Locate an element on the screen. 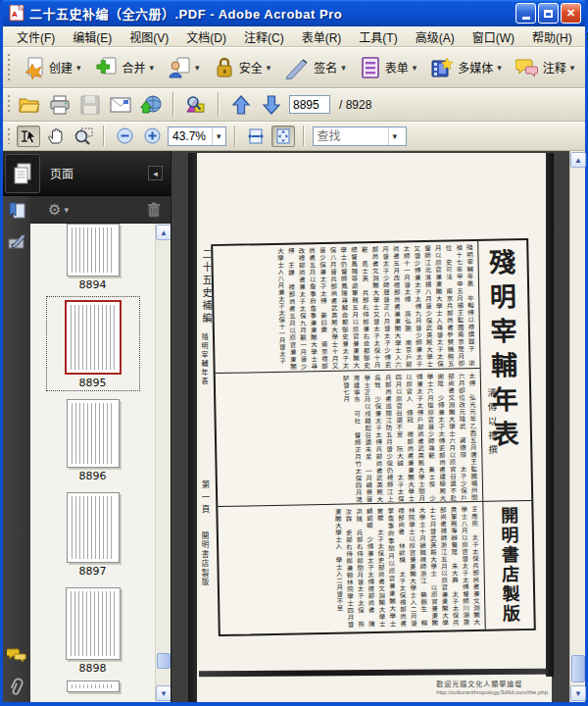 This screenshot has height=706, width=588. multimedia-button: 多媒体 ▾ is located at coordinates (466, 68).